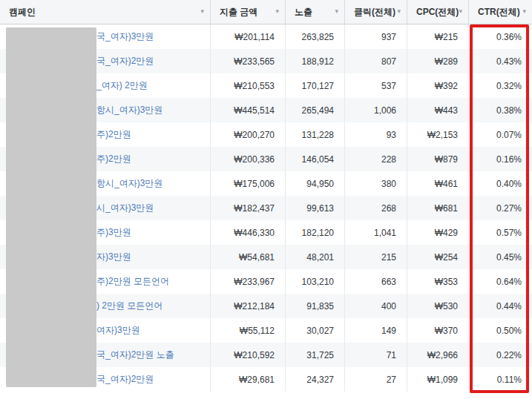 The image size is (532, 399). I want to click on column-header-campaign: 캠페인 ▾, so click(105, 12).